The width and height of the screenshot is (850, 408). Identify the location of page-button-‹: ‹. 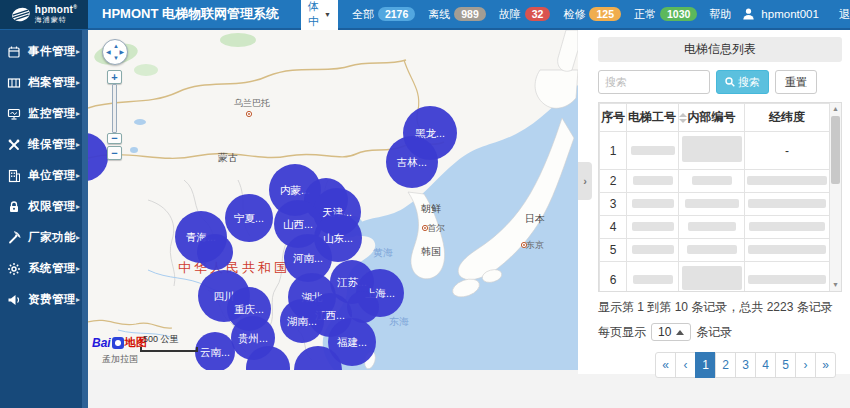
(686, 365).